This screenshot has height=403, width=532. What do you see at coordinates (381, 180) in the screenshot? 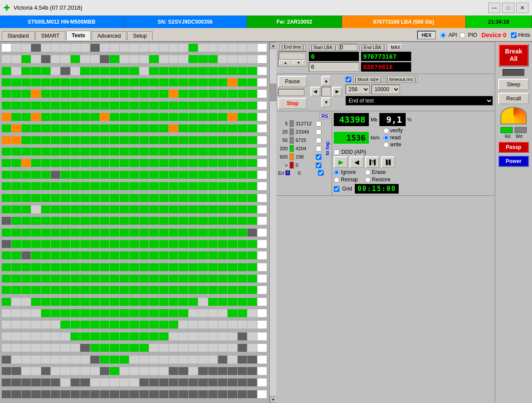
I see `restore-label: Restore` at bounding box center [381, 180].